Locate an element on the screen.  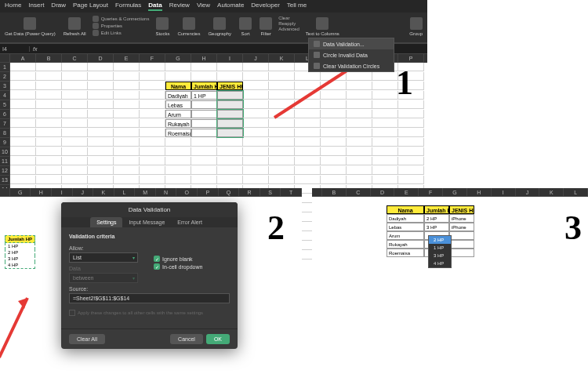
col-header: B is located at coordinates (334, 193).